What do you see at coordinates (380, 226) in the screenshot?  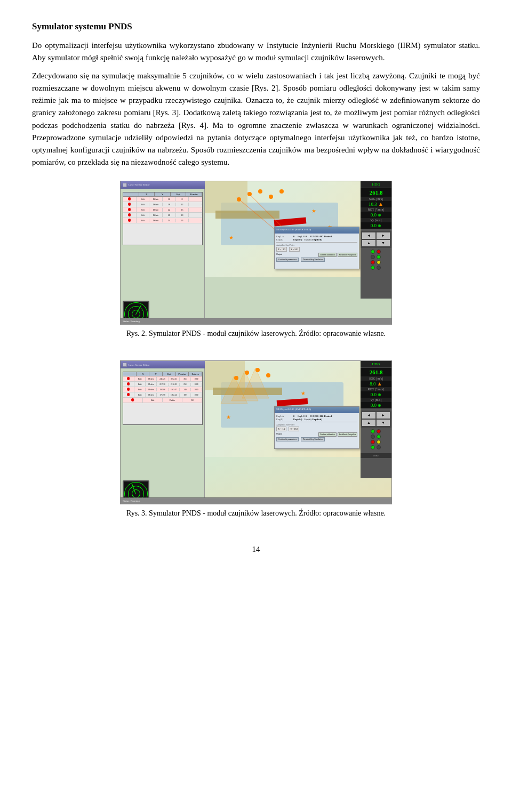 I see `fig2-vy-arrow: ⊕` at bounding box center [380, 226].